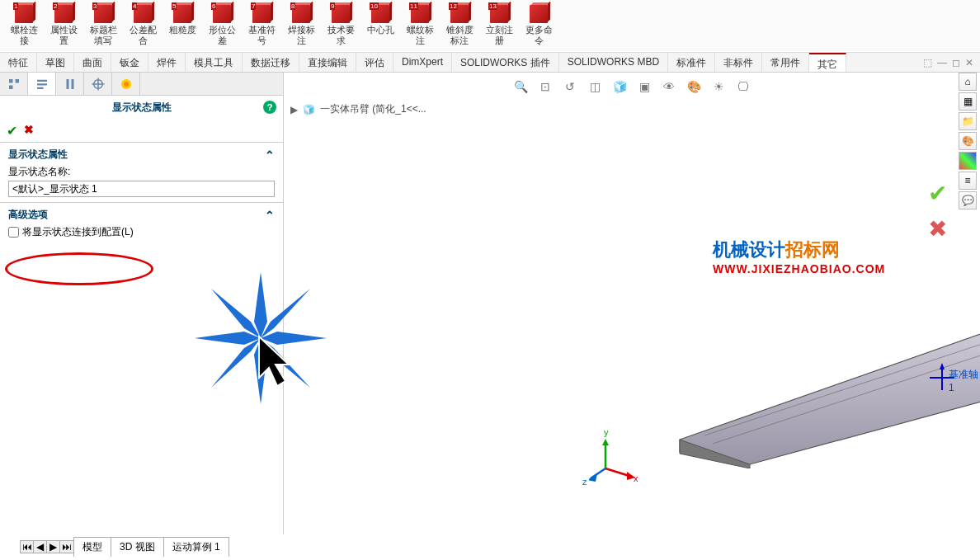 This screenshot has width=980, height=560. I want to click on part-icon: 🧊, so click(309, 110).